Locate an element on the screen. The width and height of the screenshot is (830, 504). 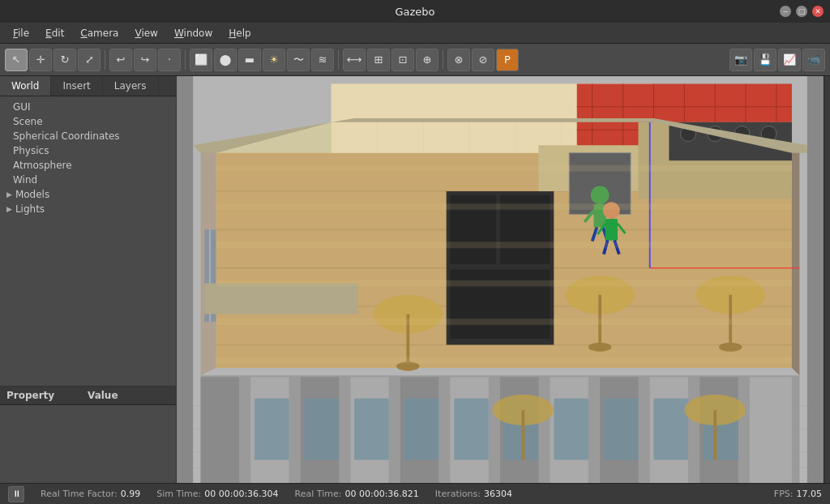
maximize-button: □ is located at coordinates (802, 11).